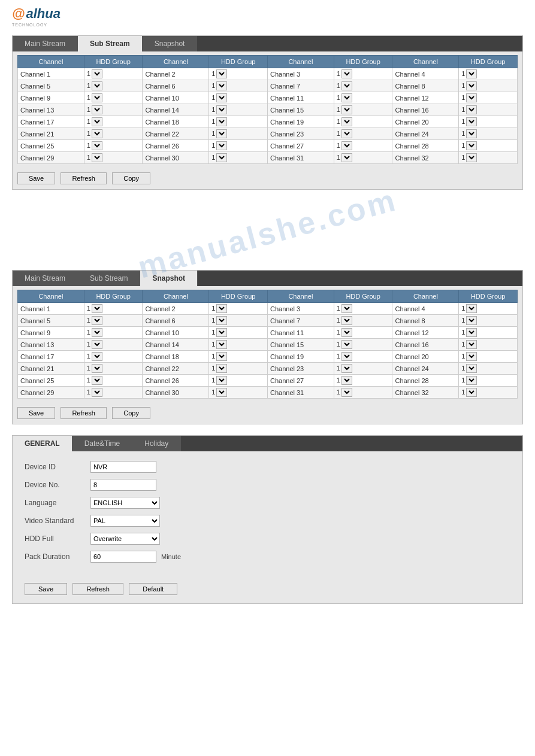 The image size is (535, 756). Describe the element at coordinates (36, 413) in the screenshot. I see `panel2-save-button: Save` at that location.